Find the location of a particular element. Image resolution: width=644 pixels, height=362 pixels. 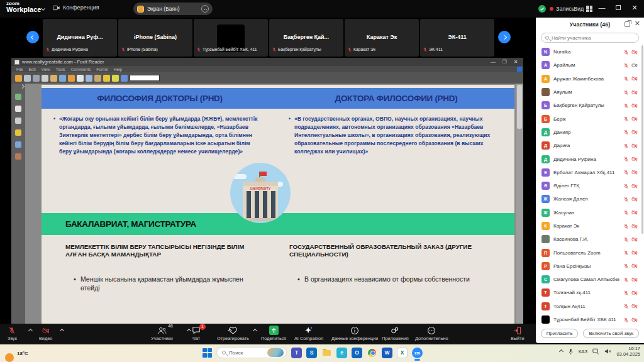

participant-row: ДДидичина Руфина is located at coordinates (590, 158).